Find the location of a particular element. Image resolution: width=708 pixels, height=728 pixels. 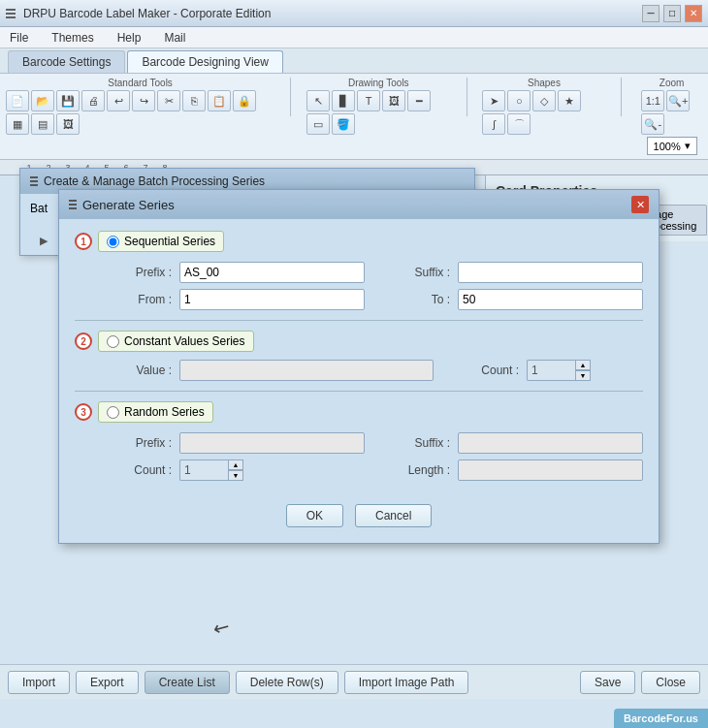

random-option-box: Random Series is located at coordinates (155, 412).